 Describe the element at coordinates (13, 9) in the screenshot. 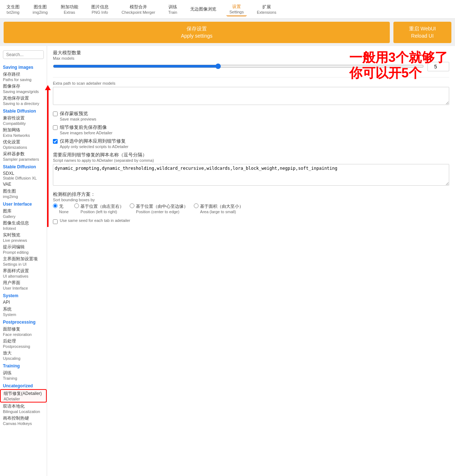

I see `nav-txt2img: 文生图 txt2img` at that location.